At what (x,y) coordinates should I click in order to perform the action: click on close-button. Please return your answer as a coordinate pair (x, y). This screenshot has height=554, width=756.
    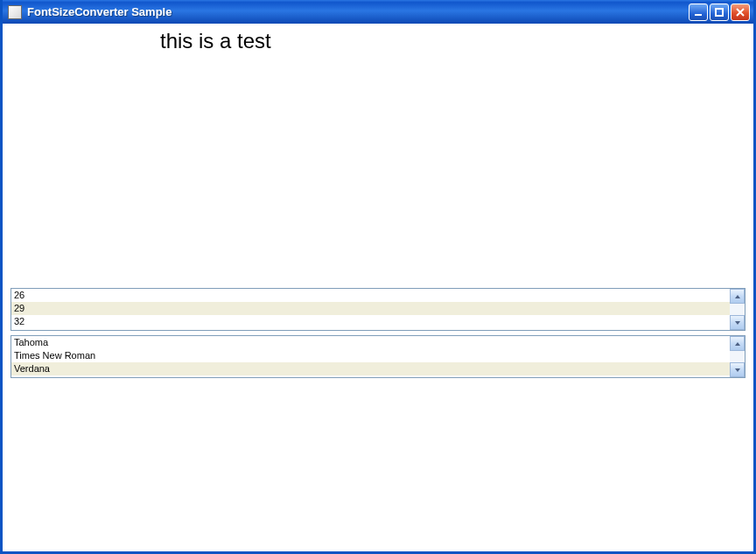
    Looking at the image, I should click on (740, 12).